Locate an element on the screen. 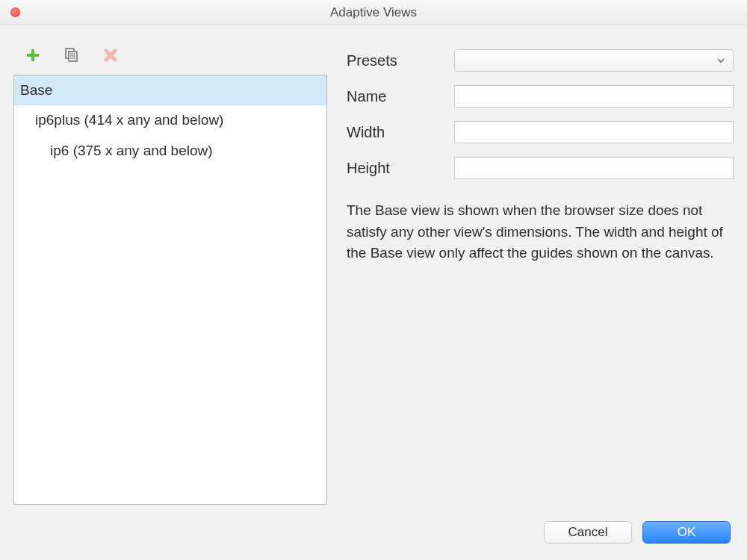  chevron-down-icon is located at coordinates (721, 60).